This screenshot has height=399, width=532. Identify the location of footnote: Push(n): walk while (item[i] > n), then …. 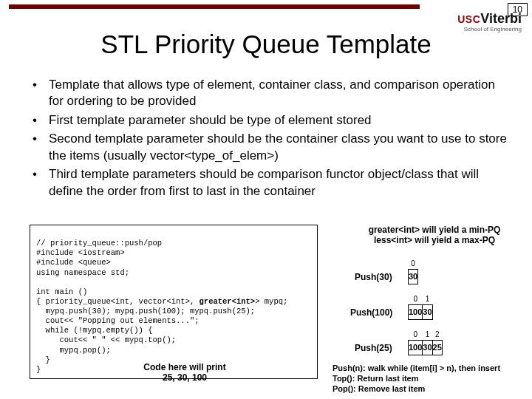
(429, 378).